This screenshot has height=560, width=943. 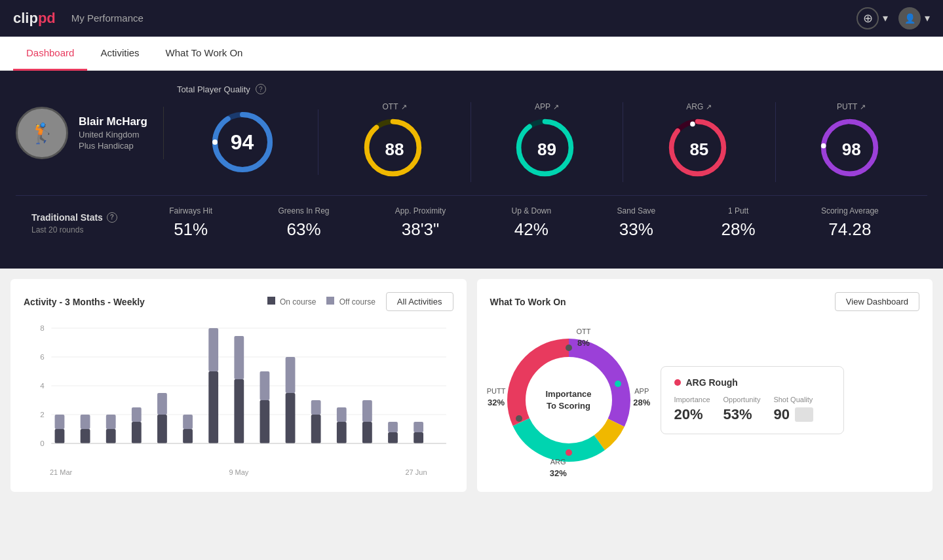 I want to click on stat-1putt: 1 Putt 28%, so click(x=739, y=223).